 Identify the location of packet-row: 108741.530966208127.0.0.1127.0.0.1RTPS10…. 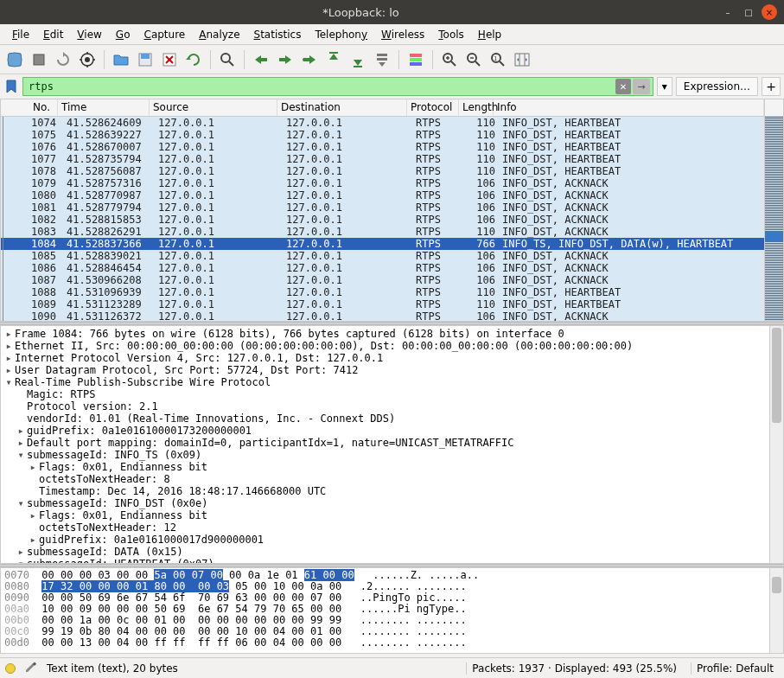
(382, 280).